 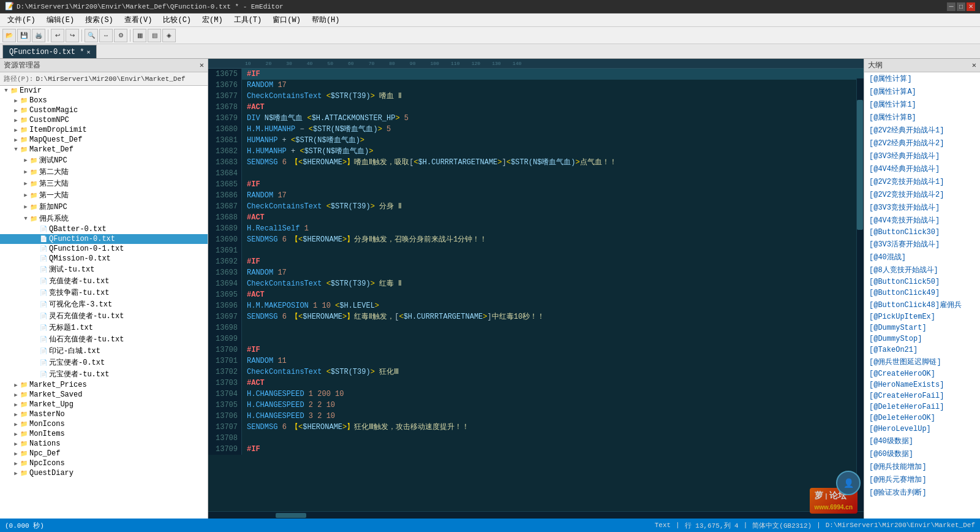 What do you see at coordinates (26, 207) in the screenshot?
I see `tree-toggle-newnpc: ▶` at bounding box center [26, 207].